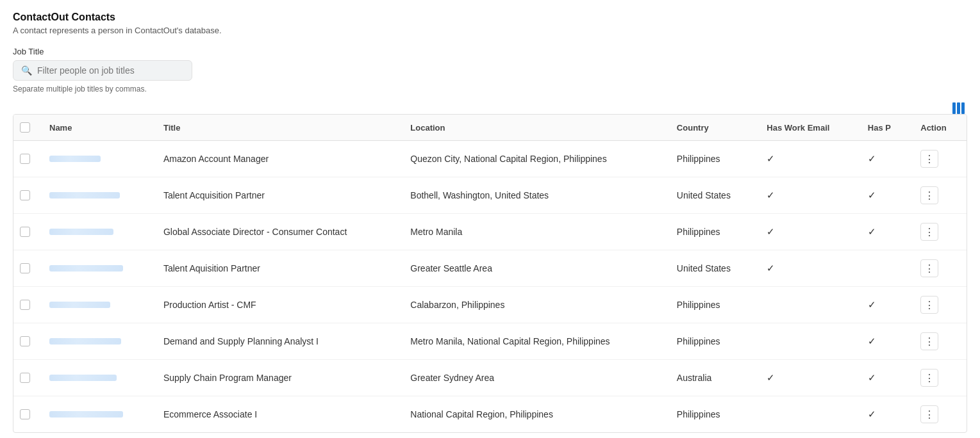 This screenshot has height=438, width=980. I want to click on row-location: Metro Manila, so click(533, 232).